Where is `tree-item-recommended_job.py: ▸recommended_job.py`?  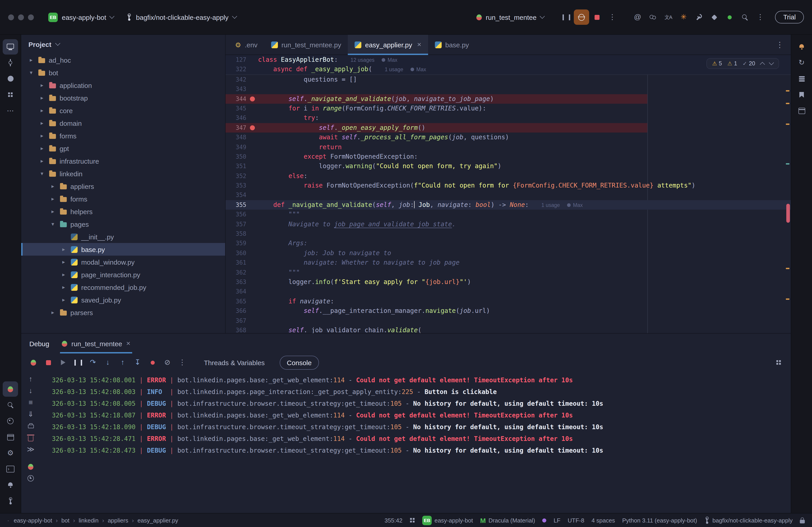 tree-item-recommended_job.py: ▸recommended_job.py is located at coordinates (123, 287).